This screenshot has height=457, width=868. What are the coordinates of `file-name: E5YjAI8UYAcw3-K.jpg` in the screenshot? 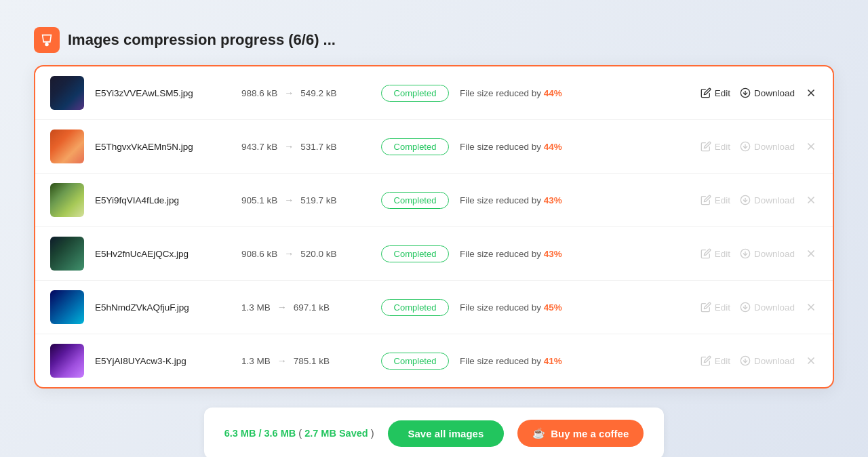 It's located at (163, 361).